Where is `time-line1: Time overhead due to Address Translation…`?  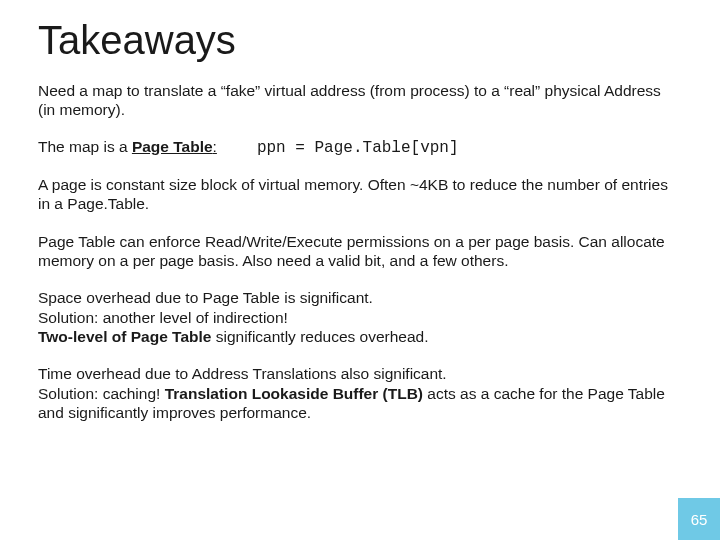
time-line1: Time overhead due to Address Translation… is located at coordinates (242, 374).